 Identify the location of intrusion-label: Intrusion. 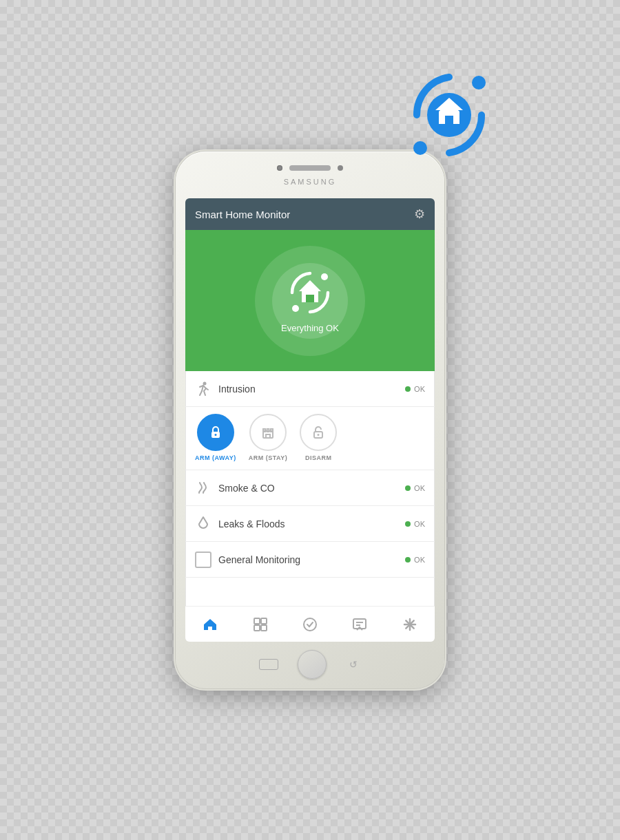
(311, 389).